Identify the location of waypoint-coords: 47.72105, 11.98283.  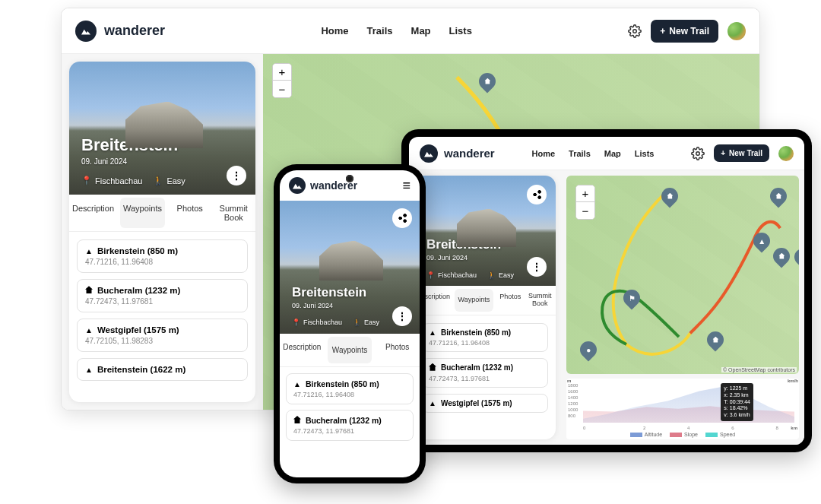
(163, 341).